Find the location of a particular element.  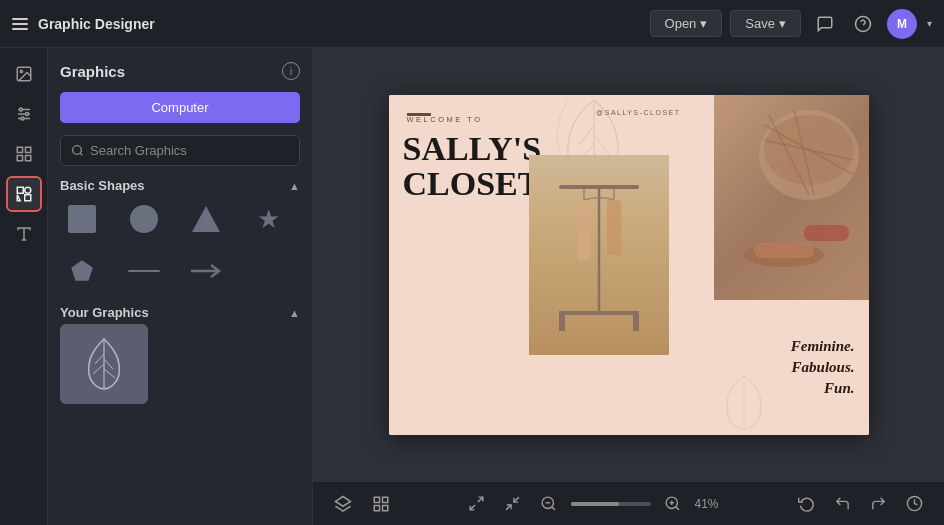

triangle-shape is located at coordinates (206, 219).